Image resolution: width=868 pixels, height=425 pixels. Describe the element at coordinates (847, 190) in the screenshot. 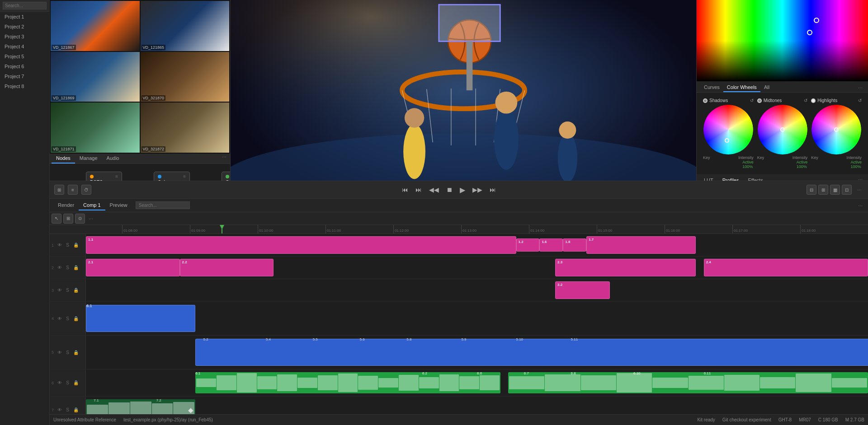

I see `view-icon-4: ⊡` at that location.